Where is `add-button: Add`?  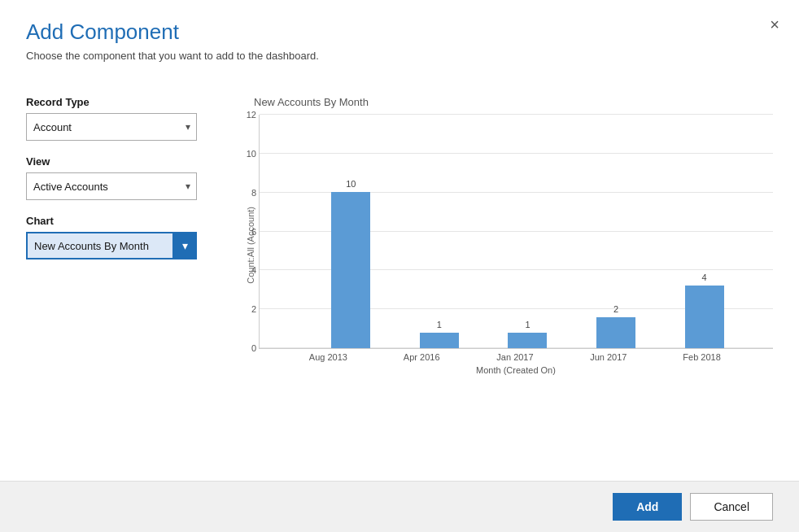 add-button: Add is located at coordinates (648, 507).